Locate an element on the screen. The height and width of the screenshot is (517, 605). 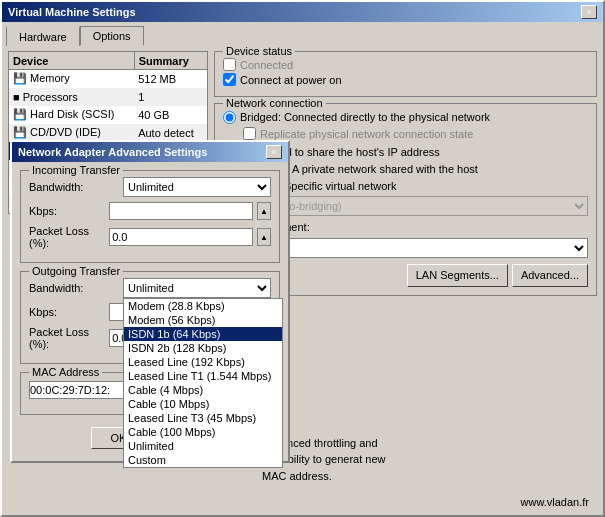
table-row: 💾 Hard Disk (SCSI) 40 GB is located at coordinates (108, 115).